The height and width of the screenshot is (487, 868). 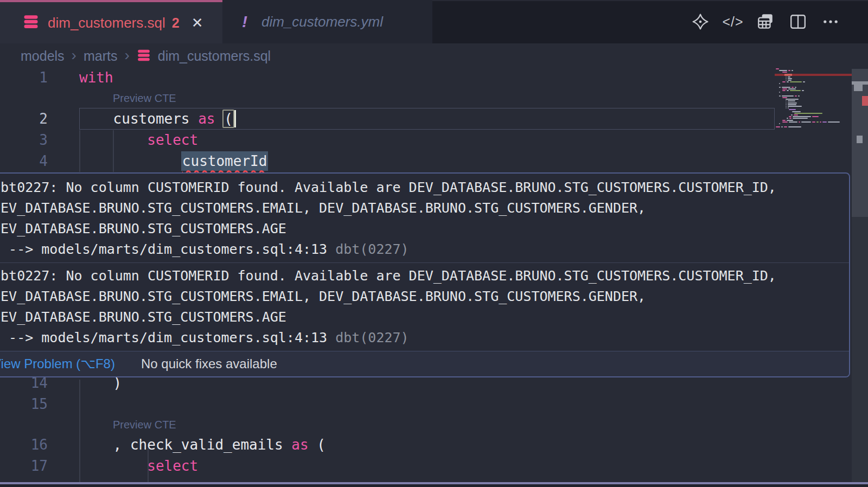 What do you see at coordinates (58, 364) in the screenshot?
I see `view-problem-link: View Problem (⌥F8)` at bounding box center [58, 364].